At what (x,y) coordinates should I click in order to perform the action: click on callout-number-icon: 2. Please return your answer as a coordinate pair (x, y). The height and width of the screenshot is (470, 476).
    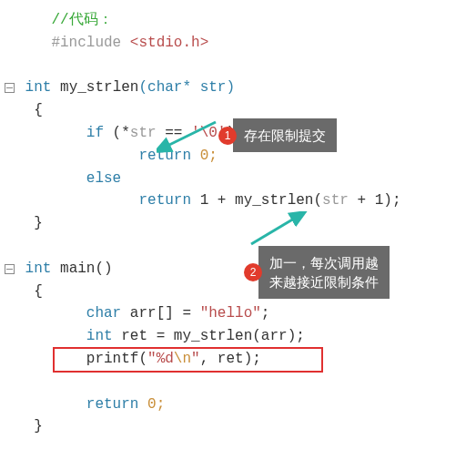
    Looking at the image, I should click on (253, 272).